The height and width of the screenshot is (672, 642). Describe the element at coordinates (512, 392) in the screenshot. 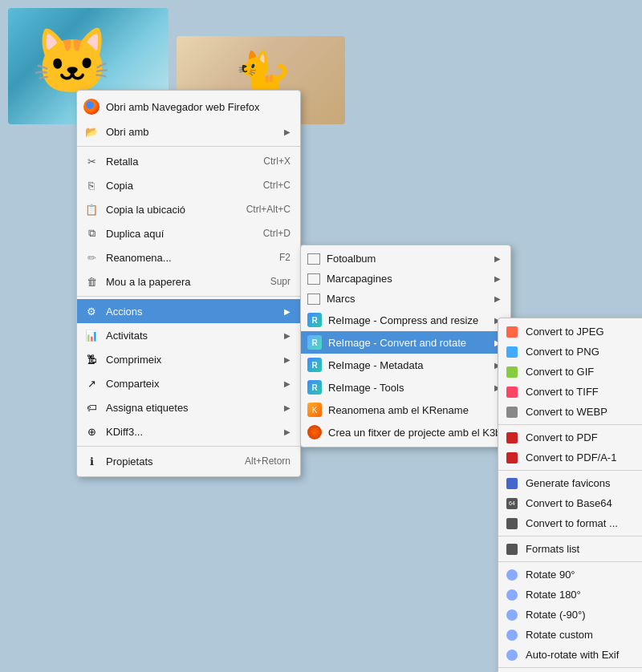

I see `tiff-icon` at that location.